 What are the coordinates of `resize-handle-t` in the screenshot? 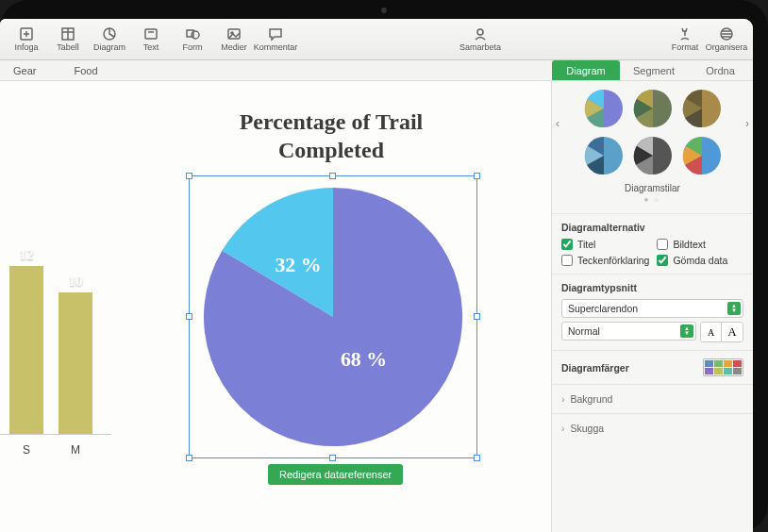 It's located at (332, 175).